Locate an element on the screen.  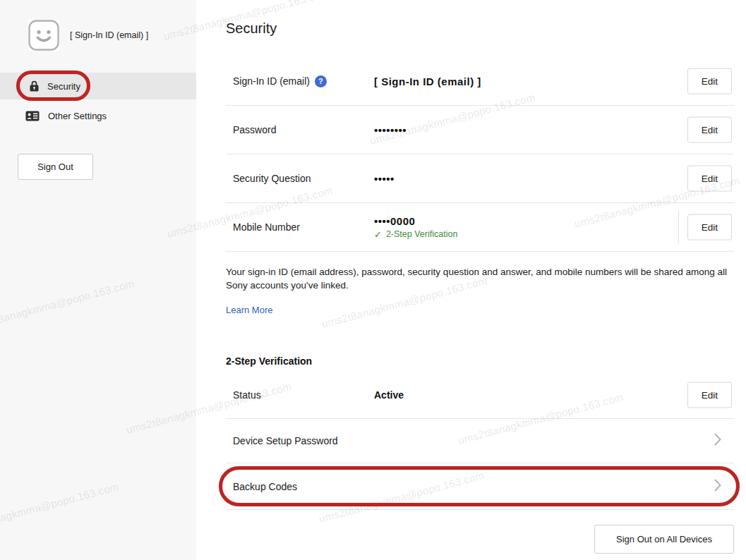
account-summary: [ Sign-In ID (email) ] is located at coordinates (88, 35).